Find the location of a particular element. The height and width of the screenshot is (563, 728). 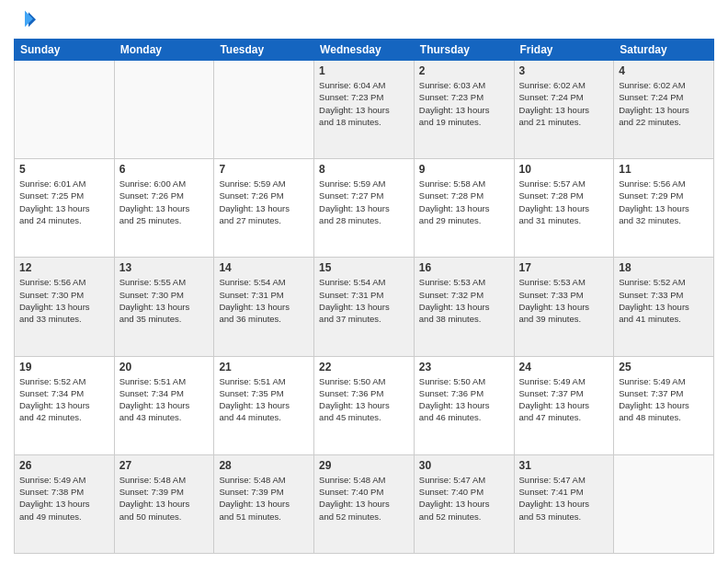

day-number: 19 is located at coordinates (64, 367).